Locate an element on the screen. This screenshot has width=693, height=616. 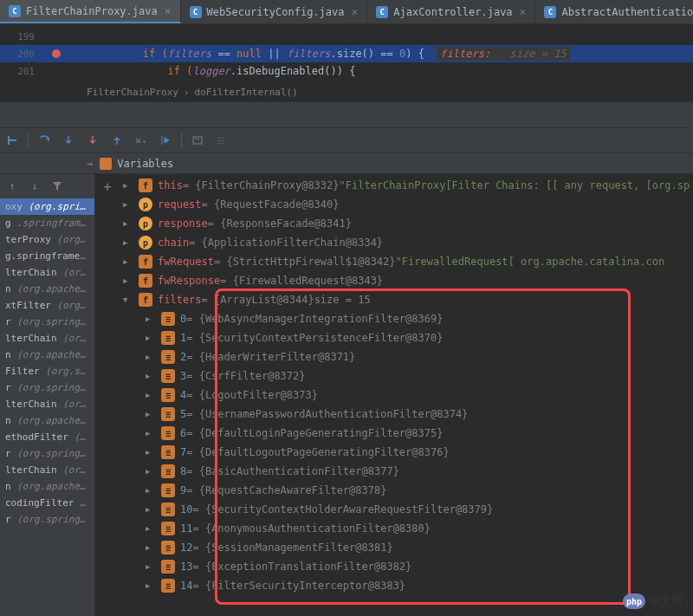
collapse-icon: ▼ is located at coordinates (128, 300).